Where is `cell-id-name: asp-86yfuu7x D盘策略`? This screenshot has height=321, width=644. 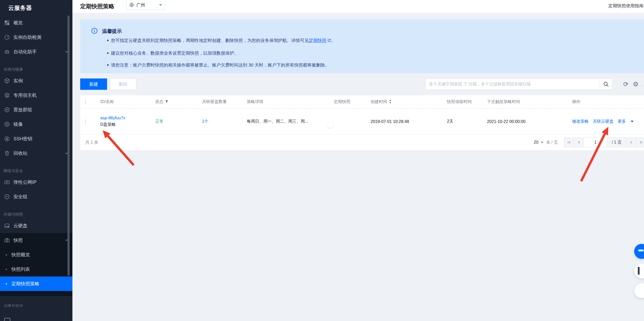
cell-id-name: asp-86yfuu7x D盘策略 is located at coordinates (128, 122).